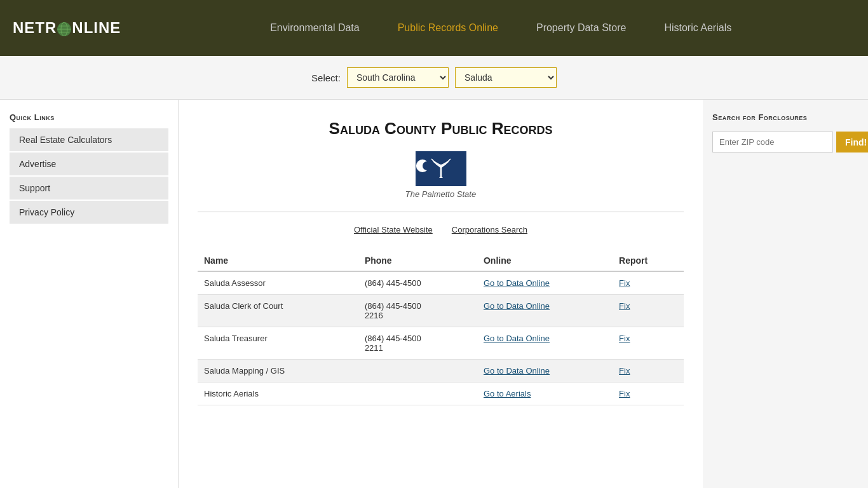  What do you see at coordinates (698, 28) in the screenshot?
I see `nav-historic-aerials: Historic Aerials` at bounding box center [698, 28].